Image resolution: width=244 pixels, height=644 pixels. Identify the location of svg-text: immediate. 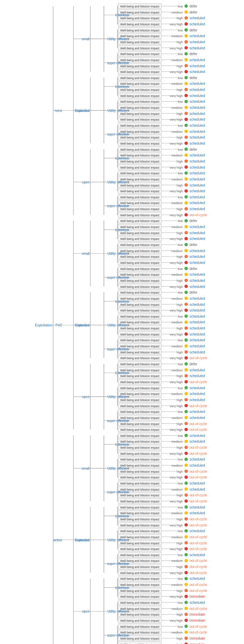
(198, 614).